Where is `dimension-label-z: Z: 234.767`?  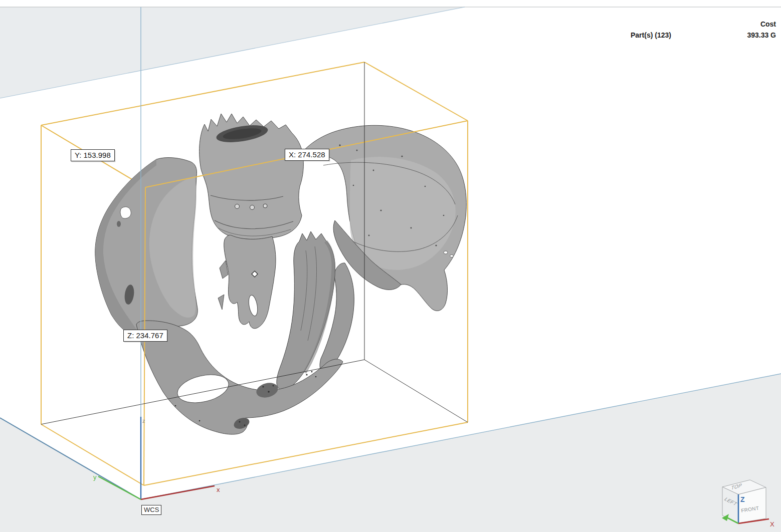 dimension-label-z: Z: 234.767 is located at coordinates (145, 336).